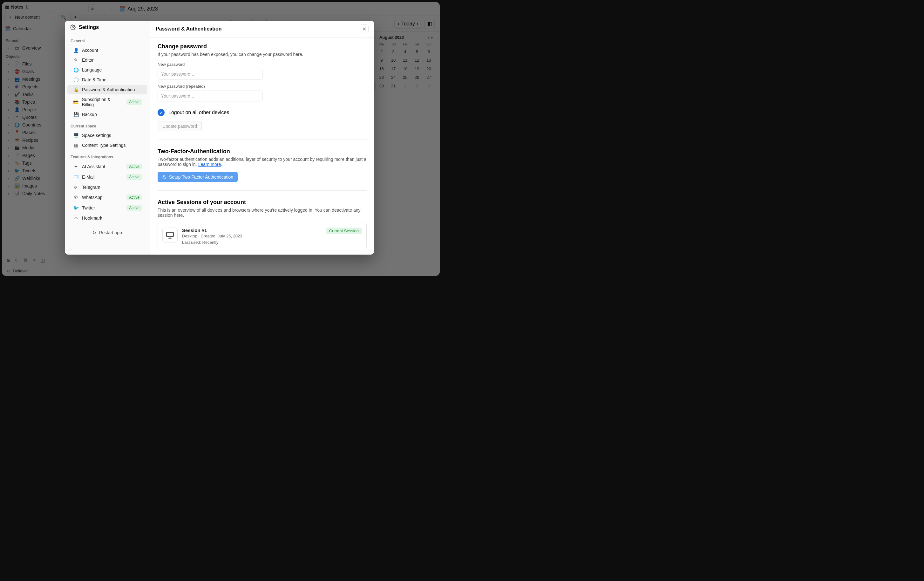 The image size is (924, 581). What do you see at coordinates (219, 137) in the screenshot?
I see `settings-modal: Settings General👤Account✎Editor🌐Language…` at bounding box center [219, 137].